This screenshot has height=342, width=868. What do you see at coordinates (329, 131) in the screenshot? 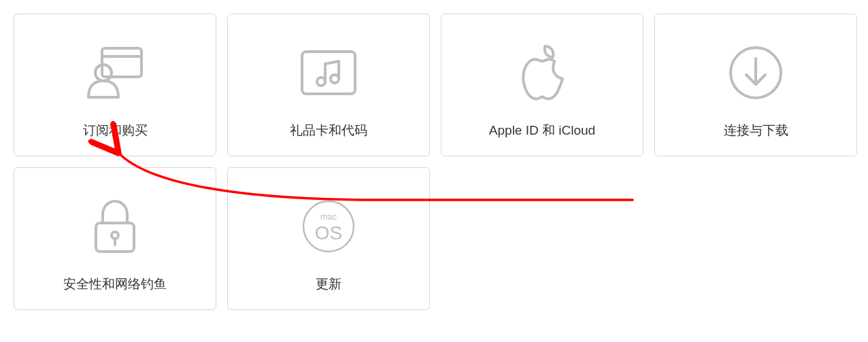
I see `tile-label: 礼品卡和代码` at bounding box center [329, 131].